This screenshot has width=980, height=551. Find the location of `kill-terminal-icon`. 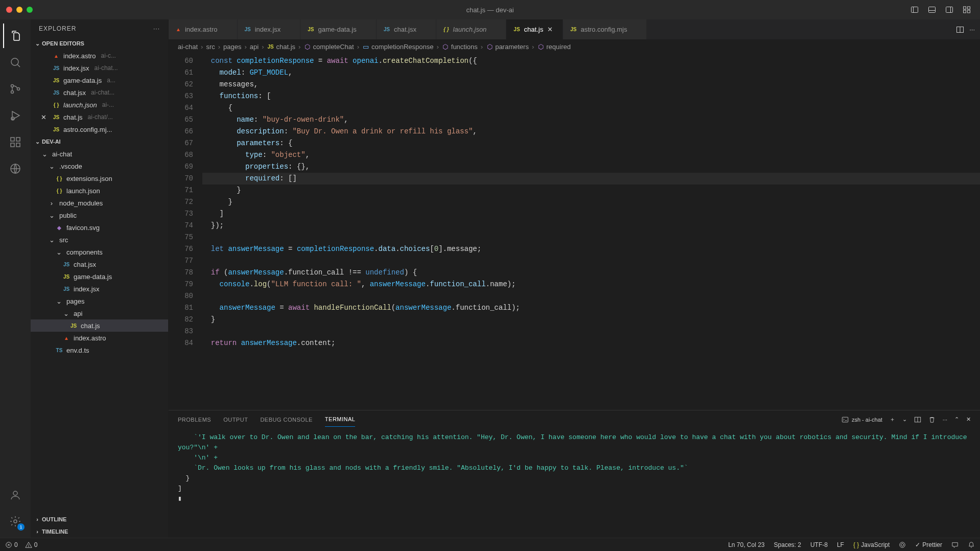

kill-terminal-icon is located at coordinates (932, 420).